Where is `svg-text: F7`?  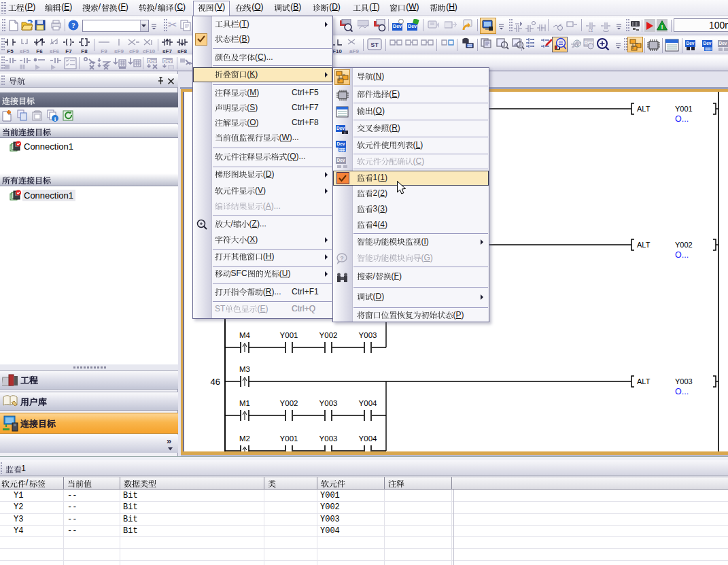 svg-text: F7 is located at coordinates (69, 51).